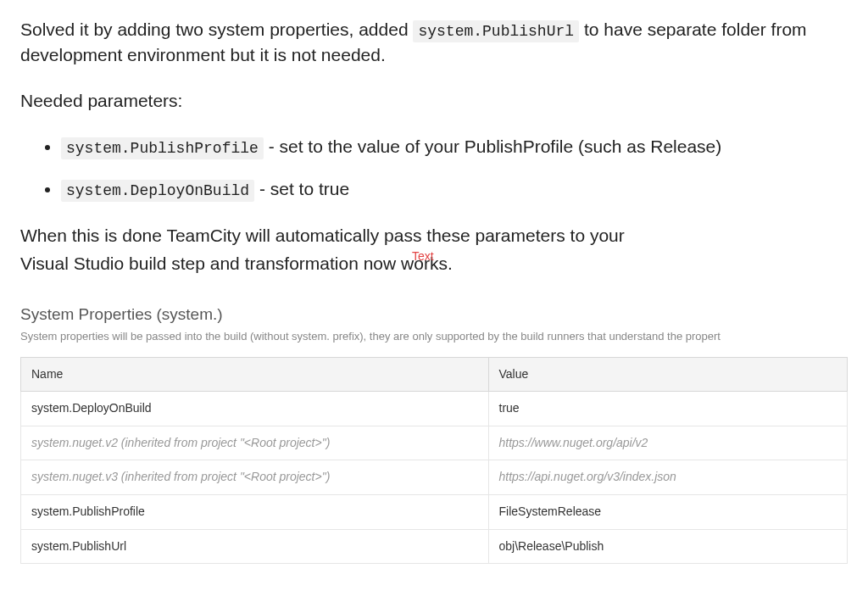 This screenshot has width=868, height=613. I want to click on col-name-header: Name, so click(255, 375).